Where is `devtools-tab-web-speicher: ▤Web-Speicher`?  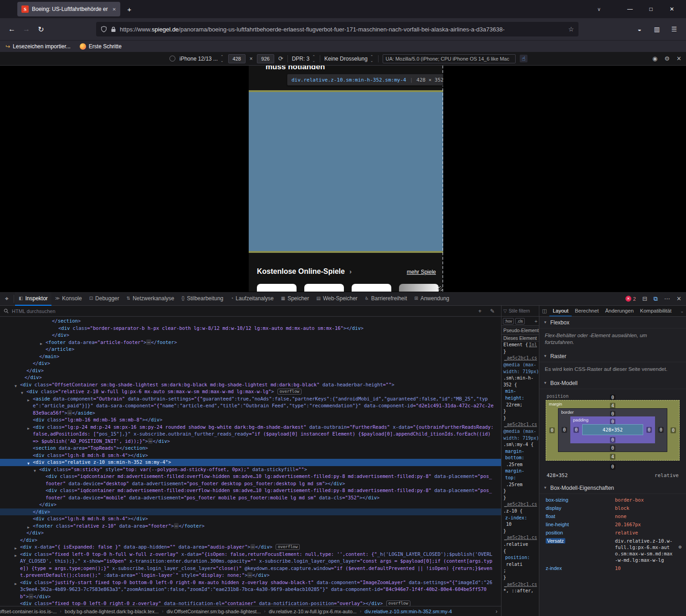
devtools-tab-web-speicher: ▤Web-Speicher is located at coordinates (337, 299).